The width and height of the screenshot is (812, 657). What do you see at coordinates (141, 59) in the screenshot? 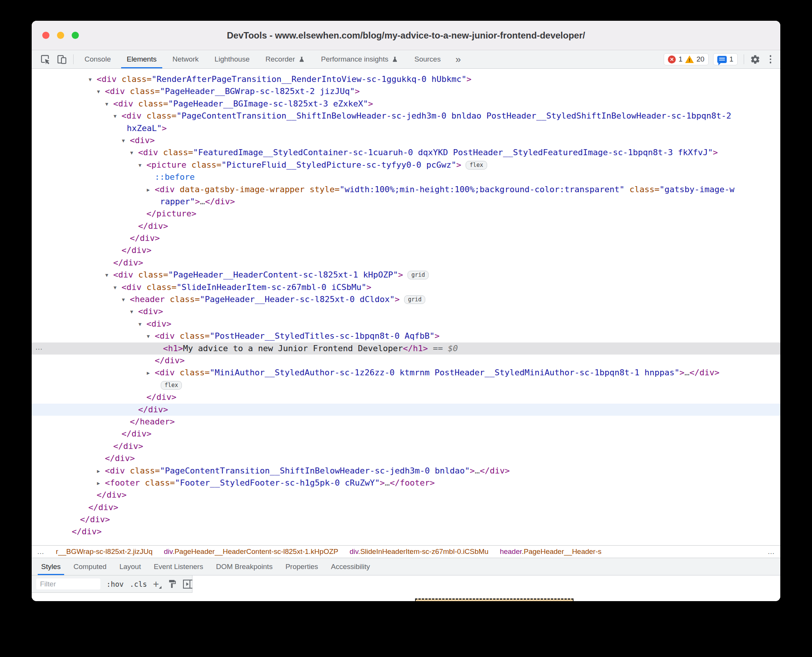
I see `tab-label: Elements` at bounding box center [141, 59].